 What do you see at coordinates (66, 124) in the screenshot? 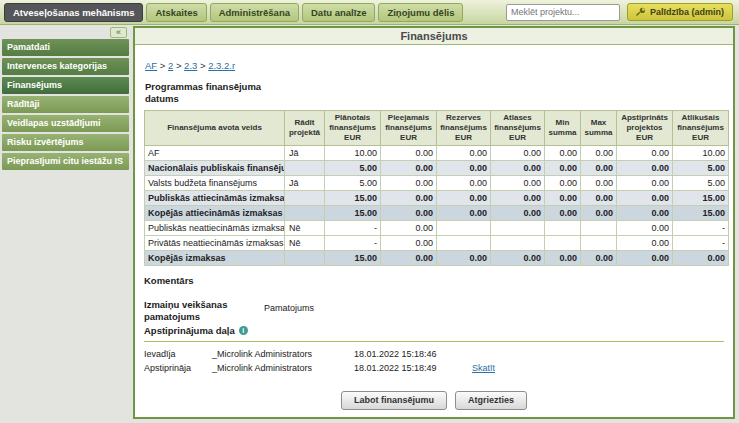
I see `sidebar-item-veidlapas-uzst-d-jumi: Veidlapas uzstādījumi` at bounding box center [66, 124].